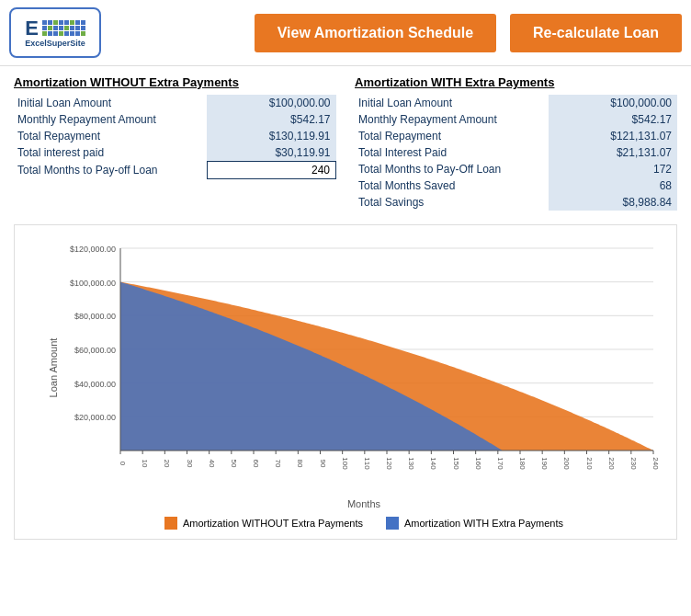 Image resolution: width=691 pixels, height=616 pixels. I want to click on svg-text: 60, so click(255, 463).